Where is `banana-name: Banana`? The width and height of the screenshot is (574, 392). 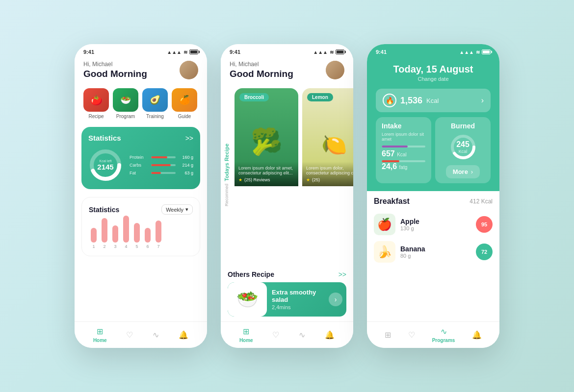
banana-name: Banana is located at coordinates (436, 249).